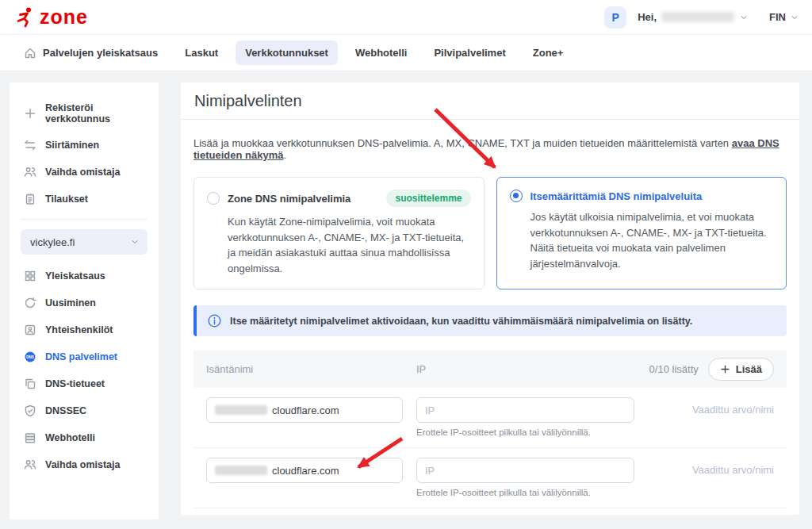 The height and width of the screenshot is (529, 812). What do you see at coordinates (698, 17) in the screenshot?
I see `user-name-blurred` at bounding box center [698, 17].